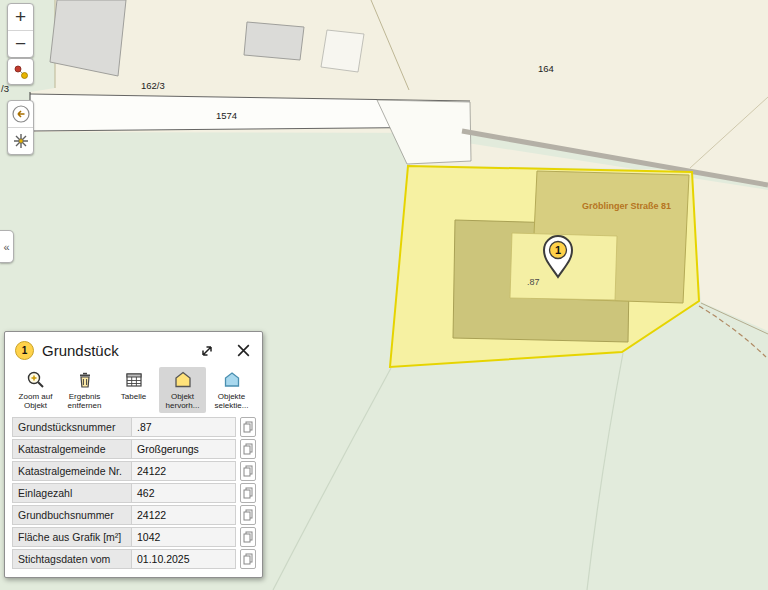 The height and width of the screenshot is (590, 768). What do you see at coordinates (20, 128) in the screenshot?
I see `nav-control-group` at bounding box center [20, 128].